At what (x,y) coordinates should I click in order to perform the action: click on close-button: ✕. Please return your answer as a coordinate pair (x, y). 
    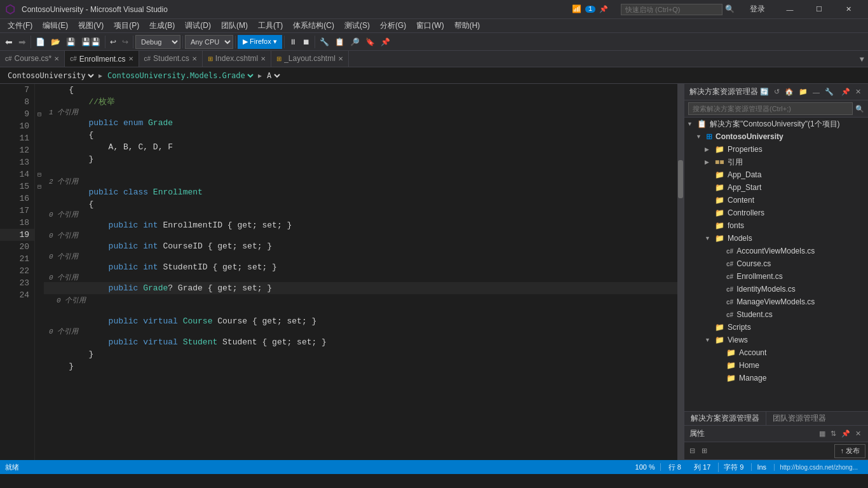
    Looking at the image, I should click on (848, 10).